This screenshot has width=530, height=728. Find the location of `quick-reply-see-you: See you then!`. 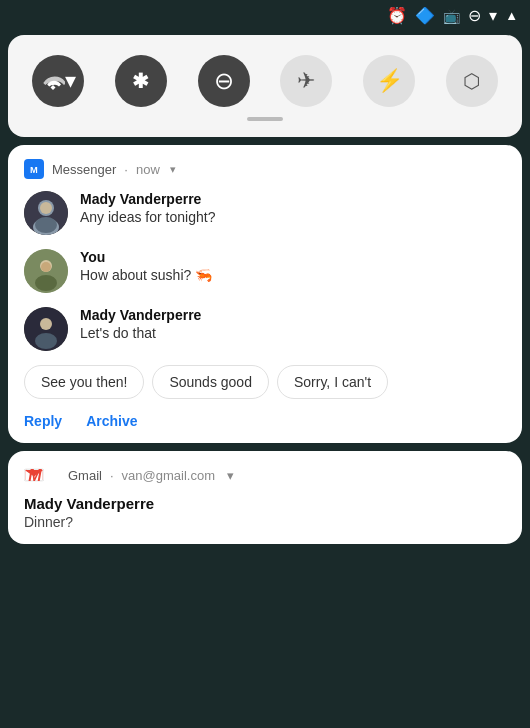

quick-reply-see-you: See you then! is located at coordinates (84, 382).